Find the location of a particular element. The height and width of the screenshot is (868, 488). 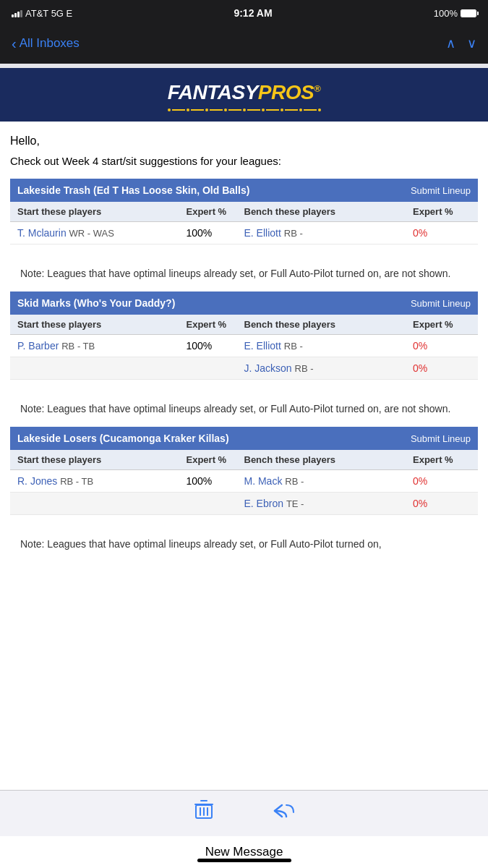

bench-pct-3-1: 0% is located at coordinates (442, 503).